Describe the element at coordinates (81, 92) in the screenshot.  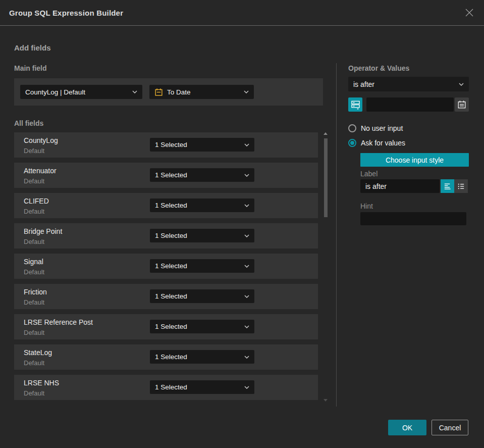
I see `main-field-select: CountyLog | Default` at that location.